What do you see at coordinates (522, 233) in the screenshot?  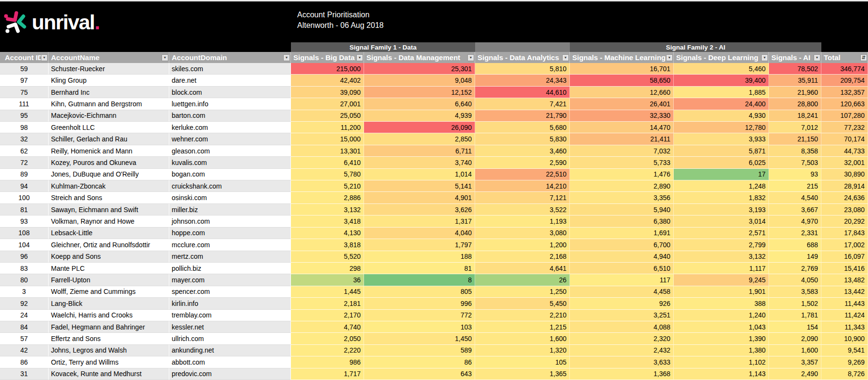 I see `cell-signals-data-analytics: 3,080` at bounding box center [522, 233].